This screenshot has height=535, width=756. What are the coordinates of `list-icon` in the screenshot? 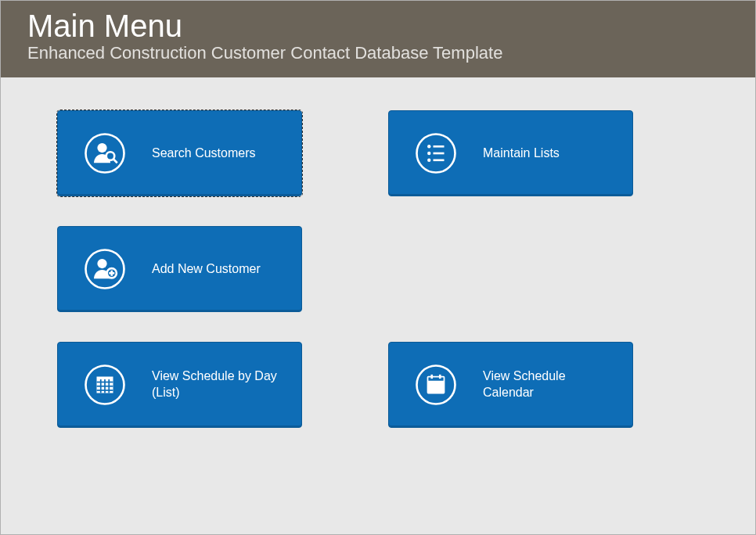 It's located at (436, 153).